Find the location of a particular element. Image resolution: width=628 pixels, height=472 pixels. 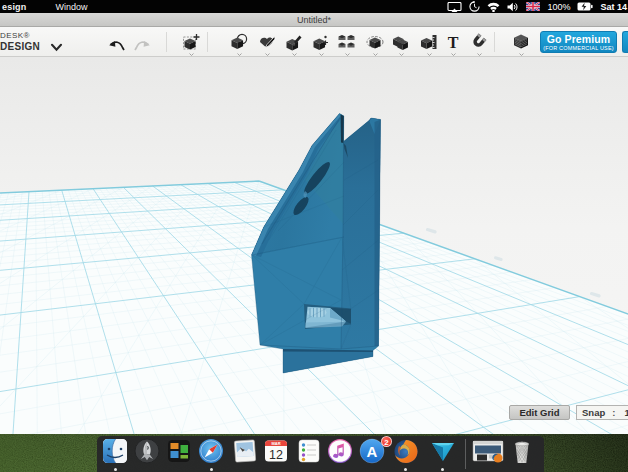

safari-icon is located at coordinates (211, 451).